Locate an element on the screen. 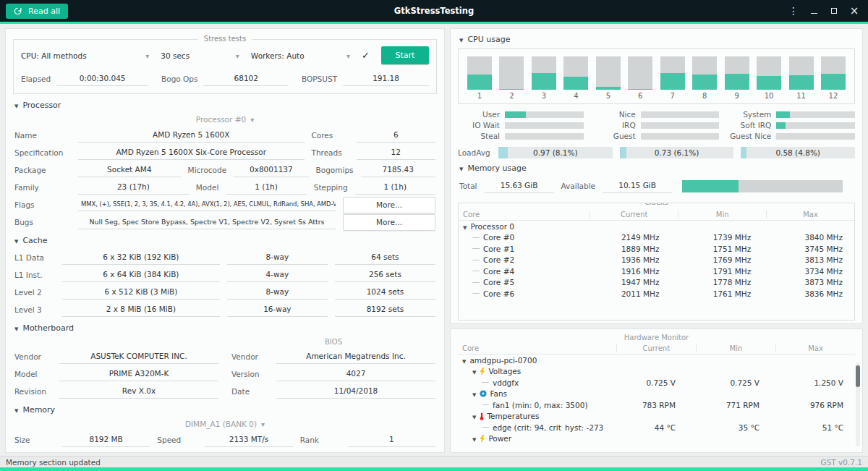 The image size is (868, 471). cpu-stat-label: Nice is located at coordinates (615, 114).